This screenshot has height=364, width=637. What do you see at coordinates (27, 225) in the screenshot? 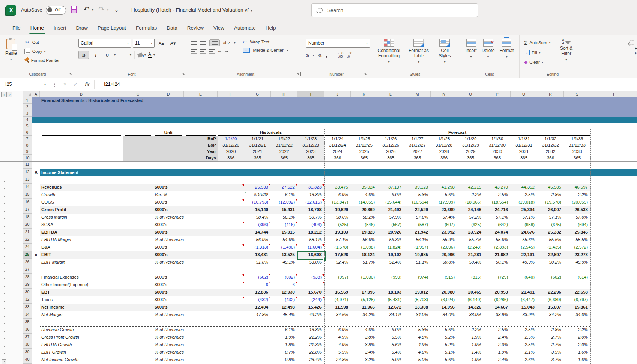
I see `row-header-20: 20` at bounding box center [27, 225].